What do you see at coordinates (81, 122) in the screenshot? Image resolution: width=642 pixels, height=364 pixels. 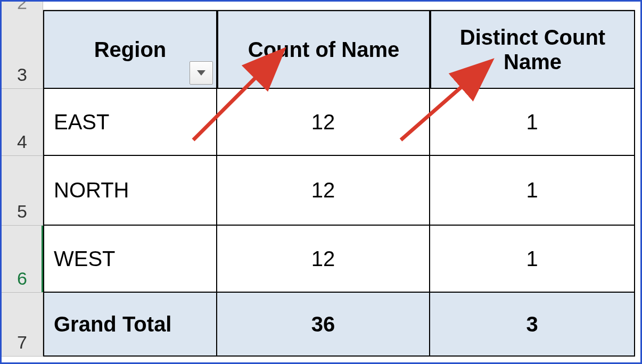 I see `cell-value: EAST` at bounding box center [81, 122].